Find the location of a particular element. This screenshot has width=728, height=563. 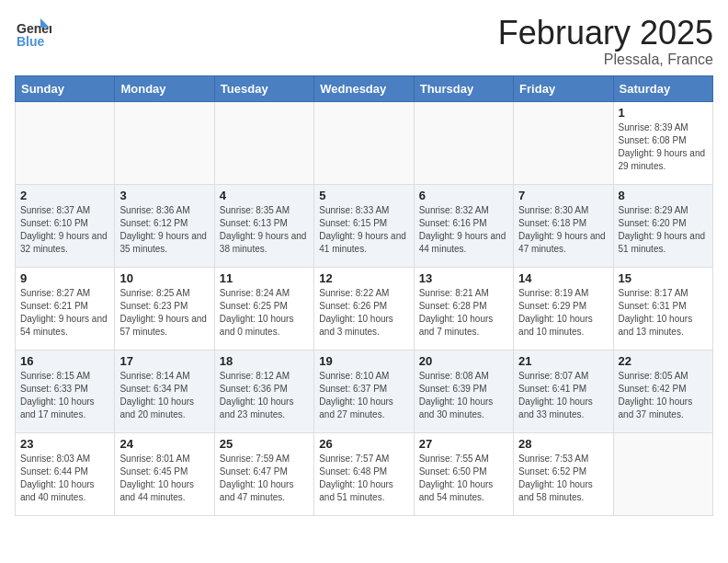

day-number: 3 is located at coordinates (164, 195).